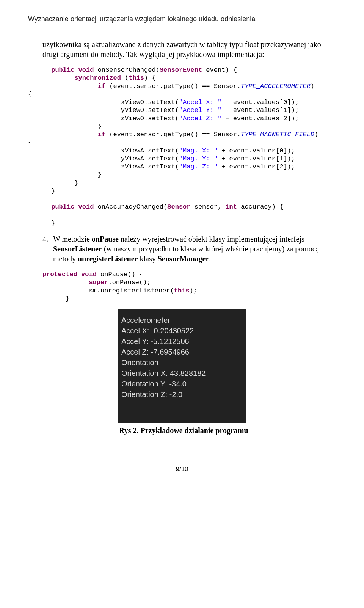 The height and width of the screenshot is (608, 364). I want to click on figure-caption: Rys 2. Przykładowe działanie programu, so click(228, 431).